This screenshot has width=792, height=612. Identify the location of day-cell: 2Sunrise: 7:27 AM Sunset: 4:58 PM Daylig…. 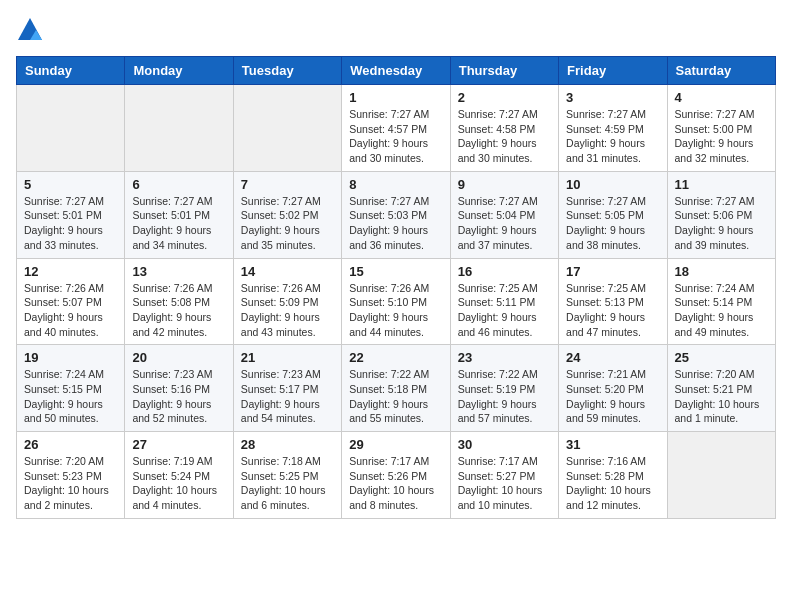
(504, 128).